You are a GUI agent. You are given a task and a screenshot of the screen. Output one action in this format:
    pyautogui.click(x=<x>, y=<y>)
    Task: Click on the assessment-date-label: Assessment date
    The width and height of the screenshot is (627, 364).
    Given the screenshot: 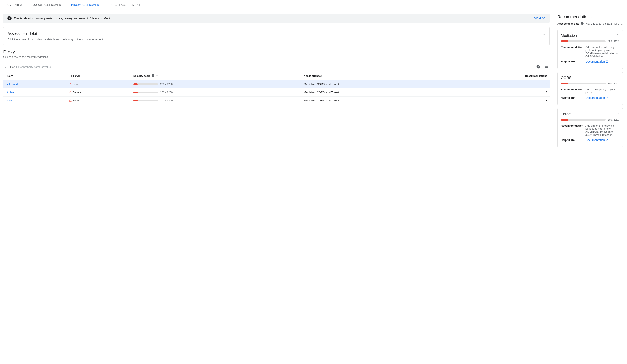 What is the action you would take?
    pyautogui.click(x=568, y=24)
    